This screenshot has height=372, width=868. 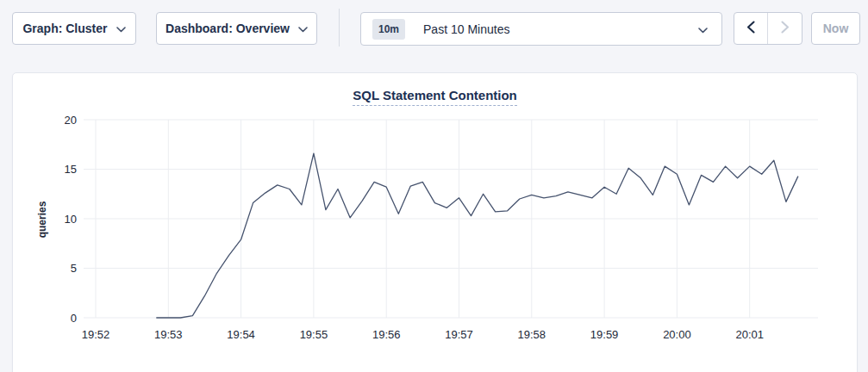 What do you see at coordinates (71, 121) in the screenshot?
I see `y-tick-label: 20` at bounding box center [71, 121].